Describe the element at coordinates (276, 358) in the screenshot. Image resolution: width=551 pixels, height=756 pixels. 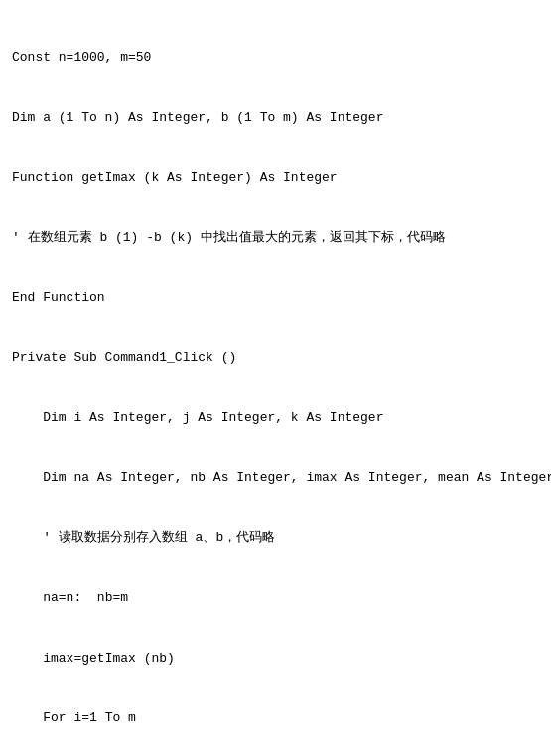
I see `line6: Private Sub Command1_Click ()` at that location.